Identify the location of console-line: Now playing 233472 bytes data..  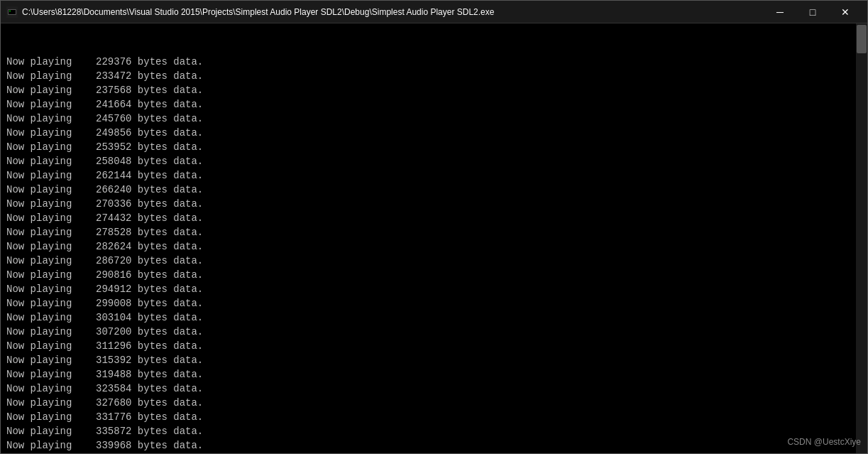
(429, 76).